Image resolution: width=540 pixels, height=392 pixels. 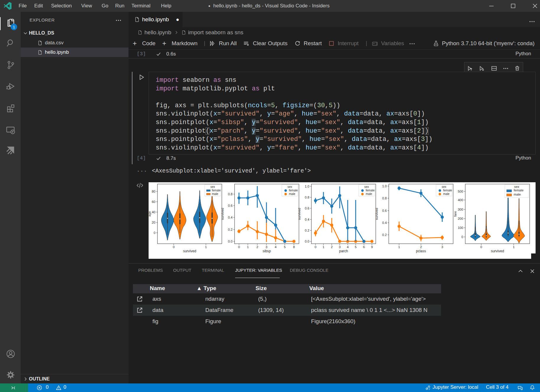 I want to click on svg-text: 9, so click(x=372, y=247).